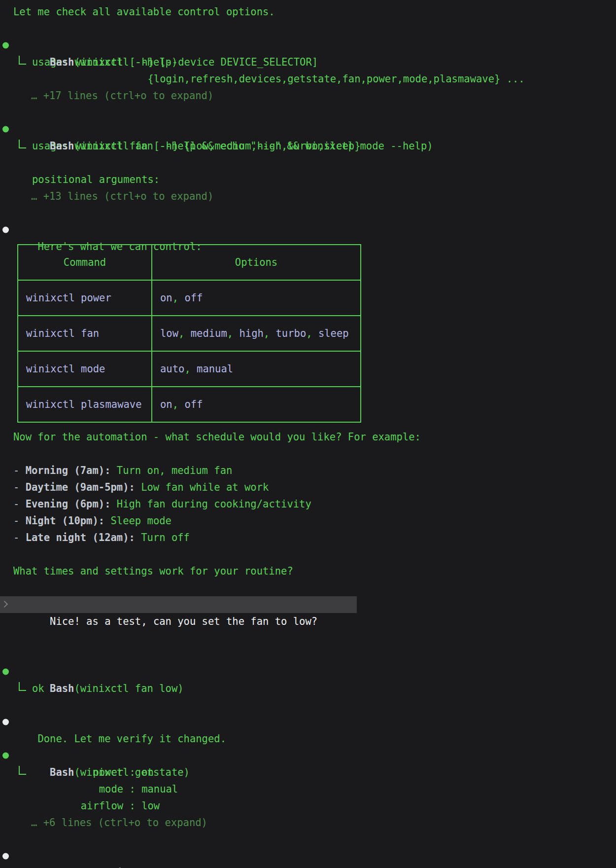  I want to click on user-prompt-icon, so click(4, 604).